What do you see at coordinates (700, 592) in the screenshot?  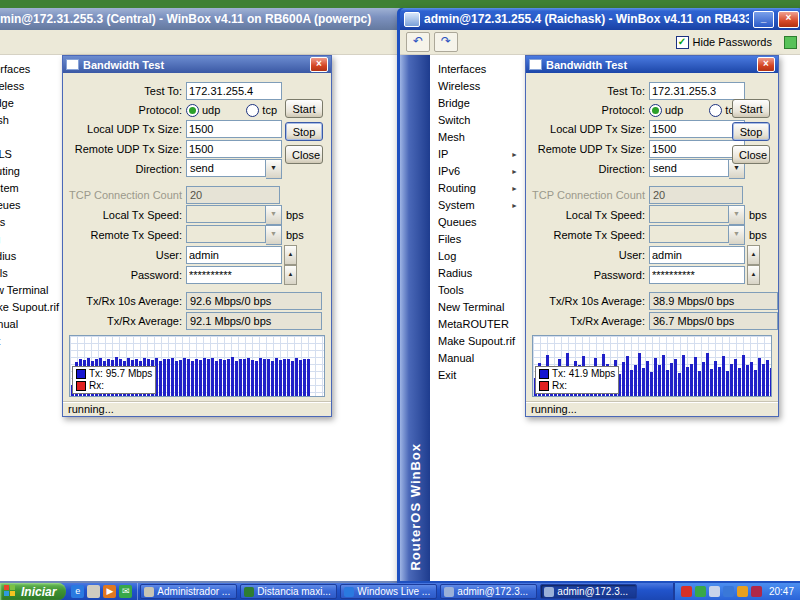 I see `messenger-tray-icon` at bounding box center [700, 592].